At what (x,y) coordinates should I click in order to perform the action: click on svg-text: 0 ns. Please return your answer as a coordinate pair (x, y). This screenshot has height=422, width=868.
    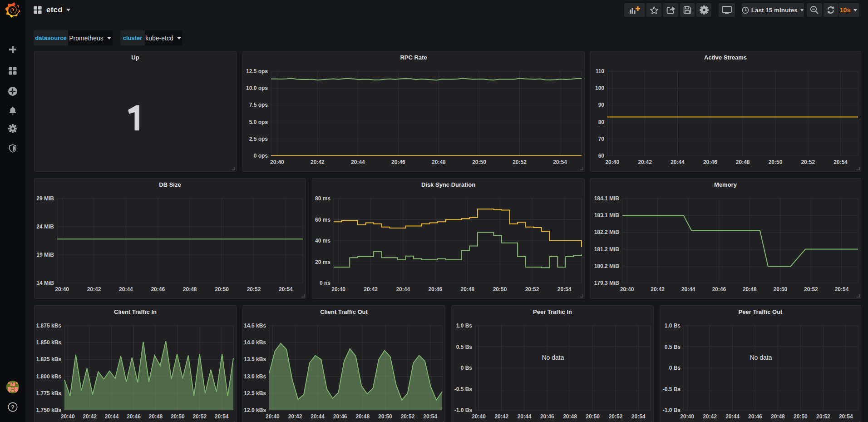
    Looking at the image, I should click on (325, 283).